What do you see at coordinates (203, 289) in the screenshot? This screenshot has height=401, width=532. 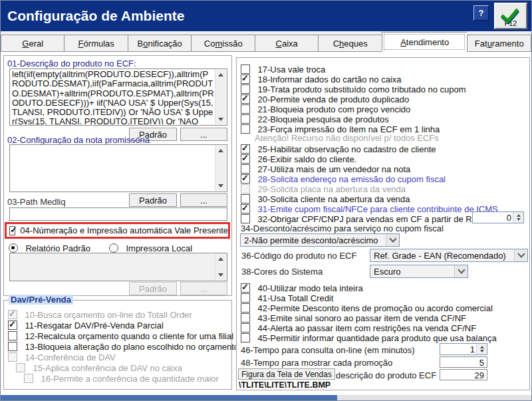 I see `browse-button-04-disabled: ...` at bounding box center [203, 289].